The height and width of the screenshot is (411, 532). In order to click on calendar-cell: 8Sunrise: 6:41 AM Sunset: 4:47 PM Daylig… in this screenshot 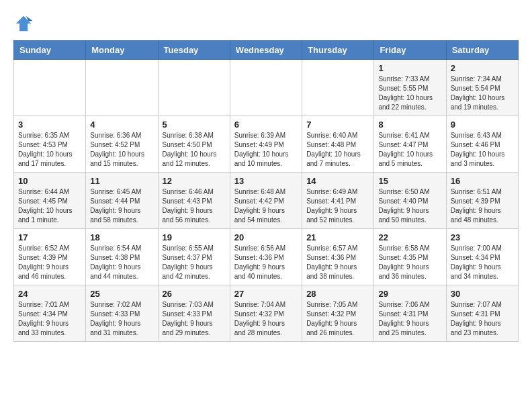, I will do `click(410, 144)`.